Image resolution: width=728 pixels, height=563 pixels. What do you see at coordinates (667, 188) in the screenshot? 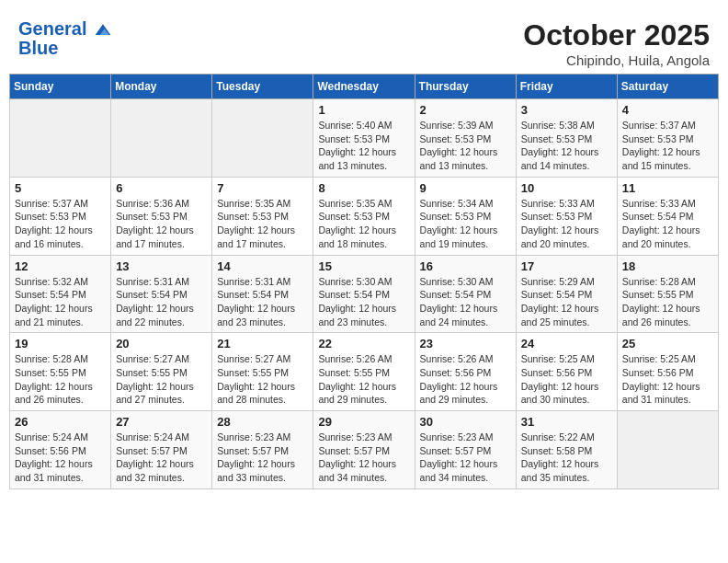
I see `day-number: 11` at bounding box center [667, 188].